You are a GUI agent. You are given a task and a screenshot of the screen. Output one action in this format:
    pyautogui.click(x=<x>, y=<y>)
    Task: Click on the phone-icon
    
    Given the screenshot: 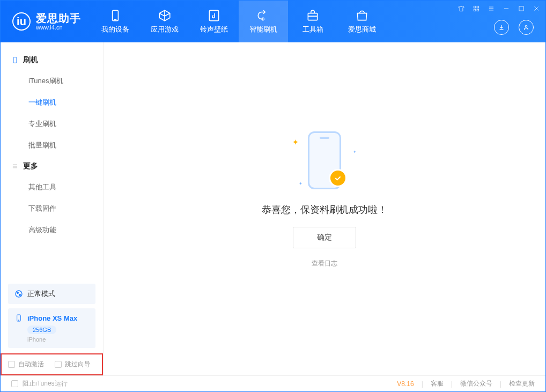 What is the action you would take?
    pyautogui.click(x=15, y=60)
    